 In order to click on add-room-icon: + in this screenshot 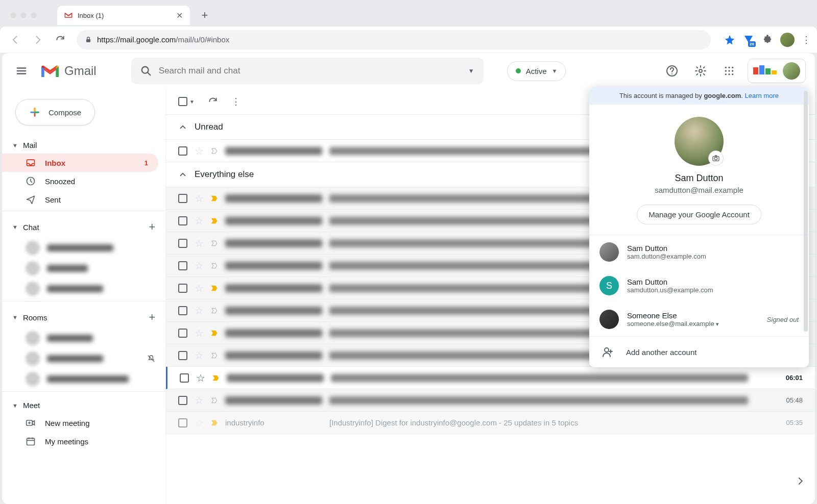, I will do `click(152, 317)`.